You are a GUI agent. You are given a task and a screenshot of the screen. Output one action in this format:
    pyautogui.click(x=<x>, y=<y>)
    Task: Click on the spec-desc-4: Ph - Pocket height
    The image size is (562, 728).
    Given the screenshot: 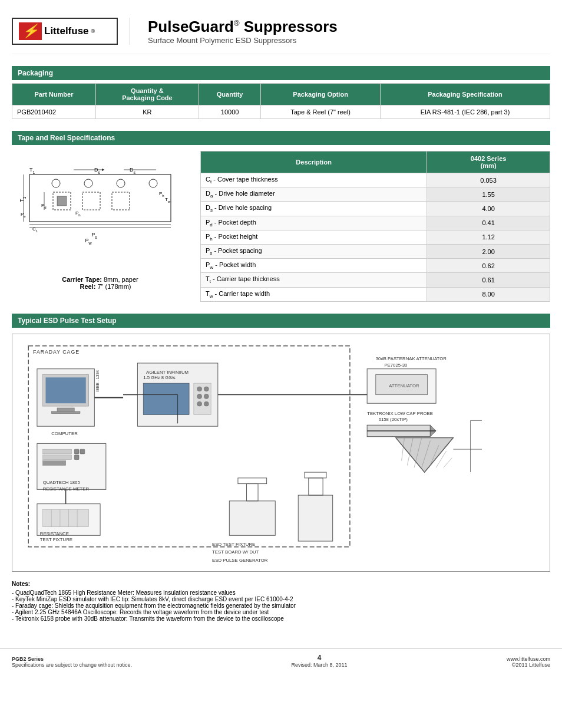 What is the action you would take?
    pyautogui.click(x=314, y=237)
    